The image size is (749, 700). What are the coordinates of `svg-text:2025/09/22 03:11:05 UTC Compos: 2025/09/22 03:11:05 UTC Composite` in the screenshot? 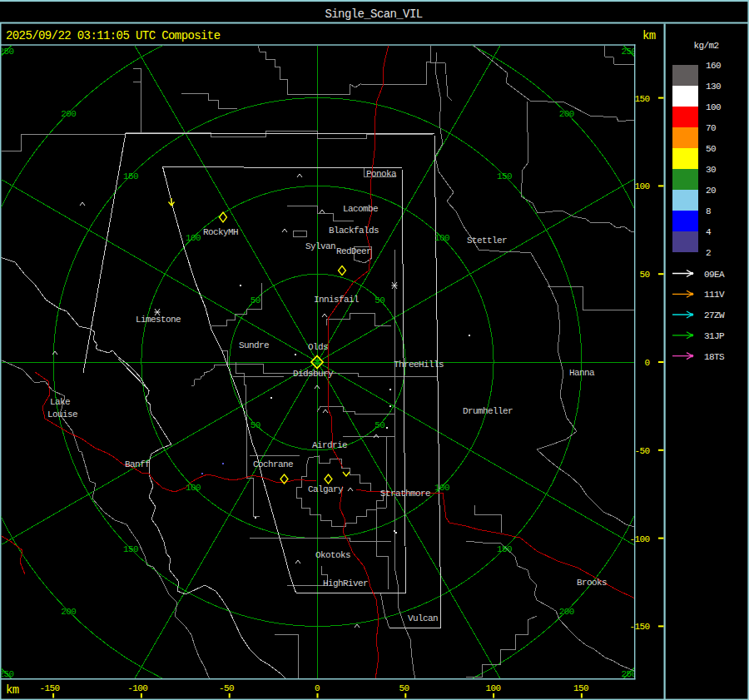 It's located at (113, 36).